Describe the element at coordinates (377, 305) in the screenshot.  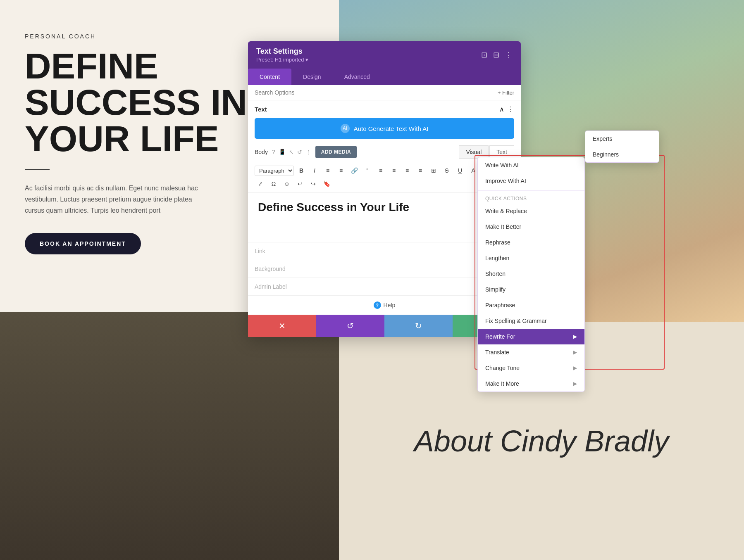
I see `help-icon: ?` at that location.